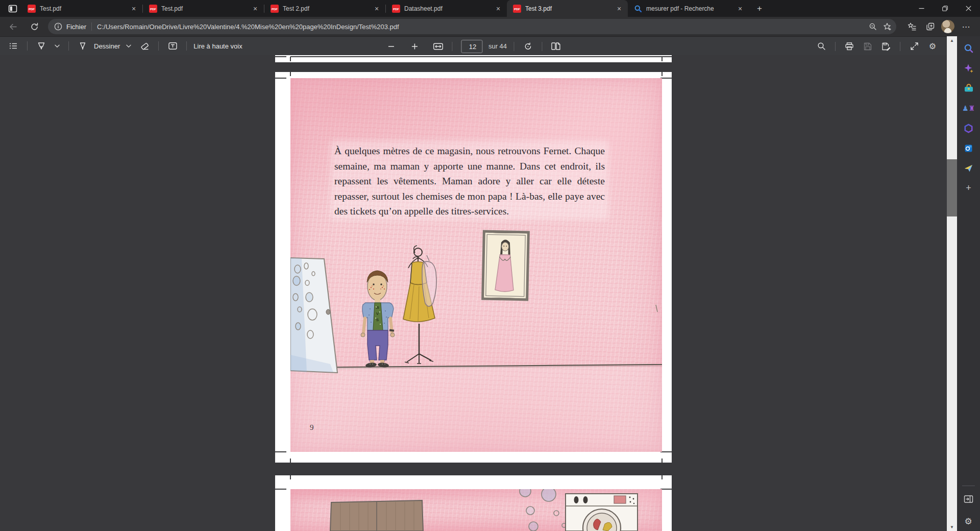  I want to click on sidebar-drop-button, so click(969, 168).